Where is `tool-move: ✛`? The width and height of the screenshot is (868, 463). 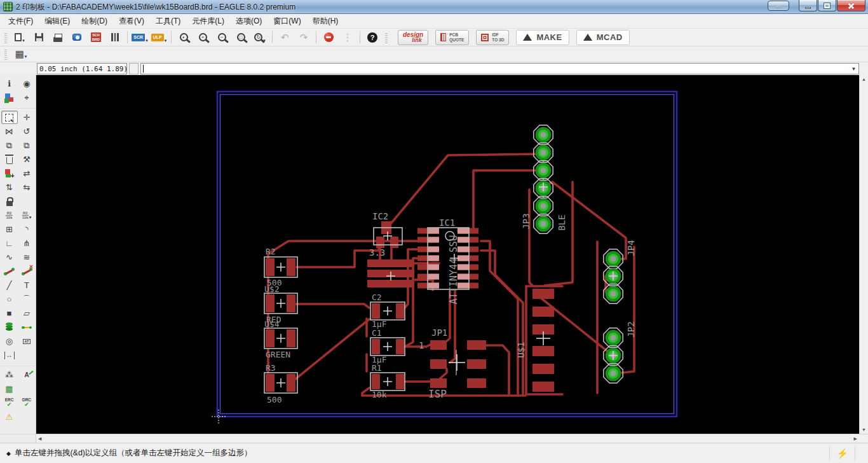
tool-move: ✛ is located at coordinates (27, 117).